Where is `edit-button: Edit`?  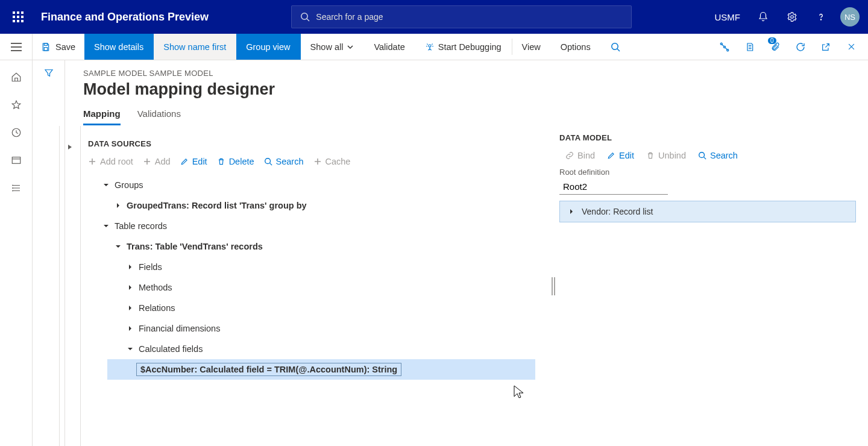 edit-button: Edit is located at coordinates (194, 162).